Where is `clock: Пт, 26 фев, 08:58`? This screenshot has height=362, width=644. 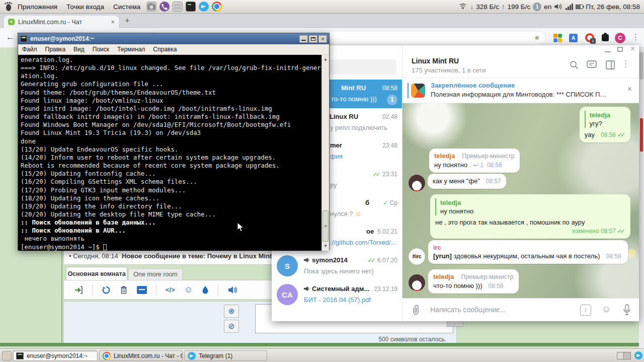 clock: Пт, 26 фев, 08:58 is located at coordinates (613, 7).